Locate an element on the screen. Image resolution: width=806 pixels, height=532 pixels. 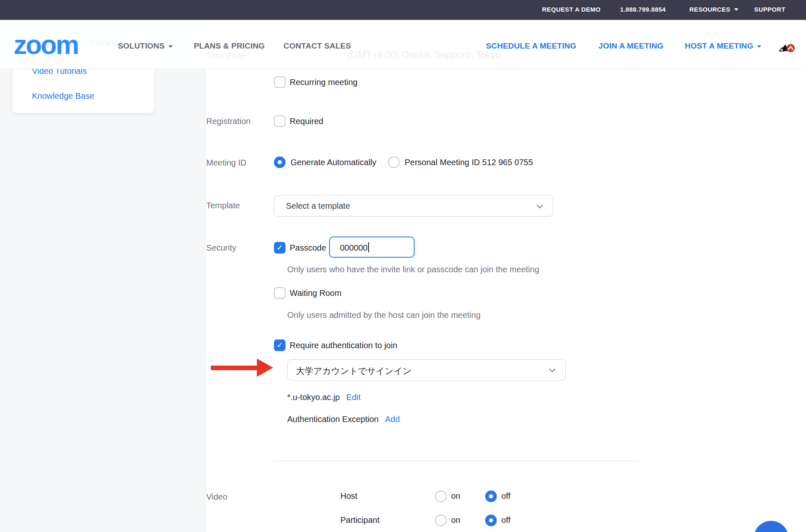
meeting-id-label: Meeting ID is located at coordinates (227, 163).